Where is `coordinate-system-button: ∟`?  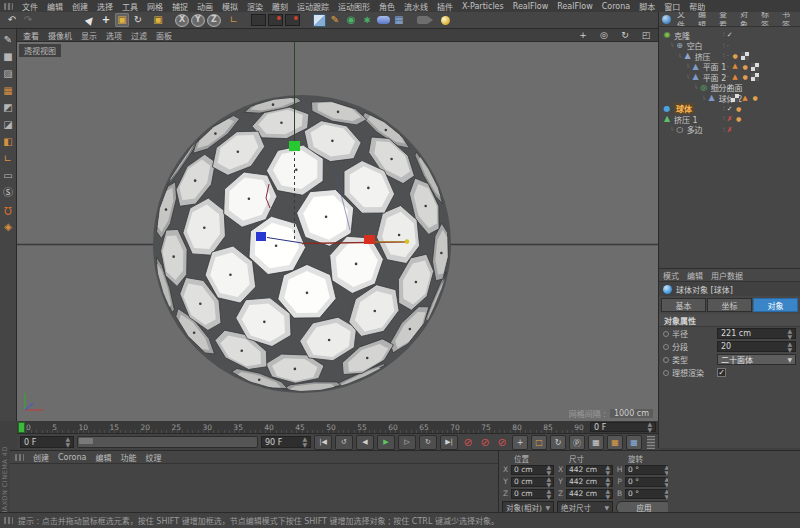
coordinate-system-button: ∟ is located at coordinates (234, 20).